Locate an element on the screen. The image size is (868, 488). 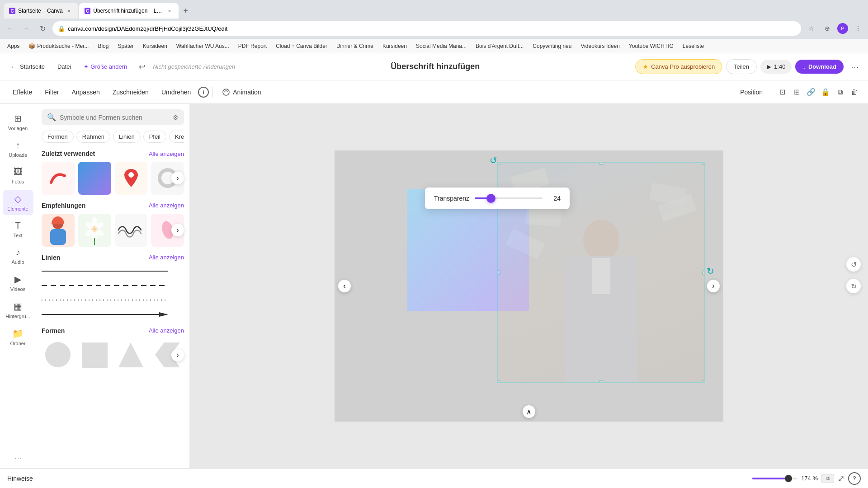
shapes-see-all: Alle anzeigen is located at coordinates (166, 331).